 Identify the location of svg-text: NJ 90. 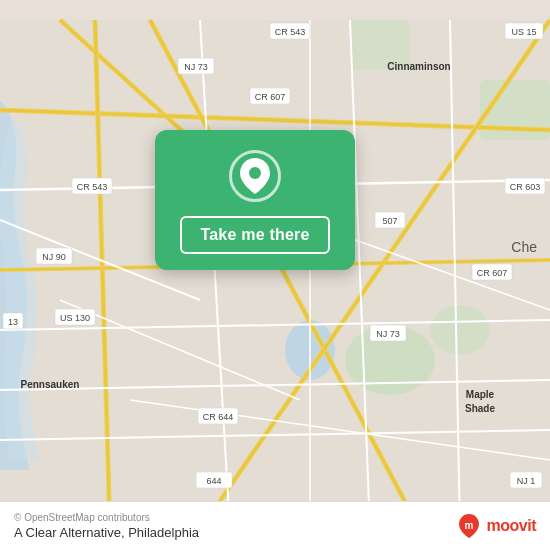
(54, 257).